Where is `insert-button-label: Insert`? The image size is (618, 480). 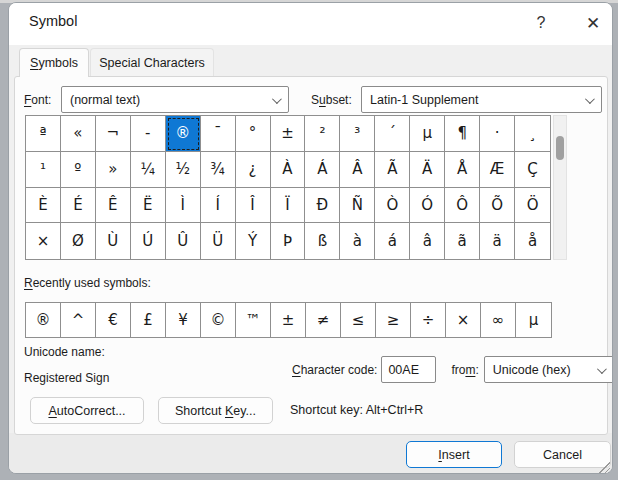 insert-button-label: Insert is located at coordinates (454, 455).